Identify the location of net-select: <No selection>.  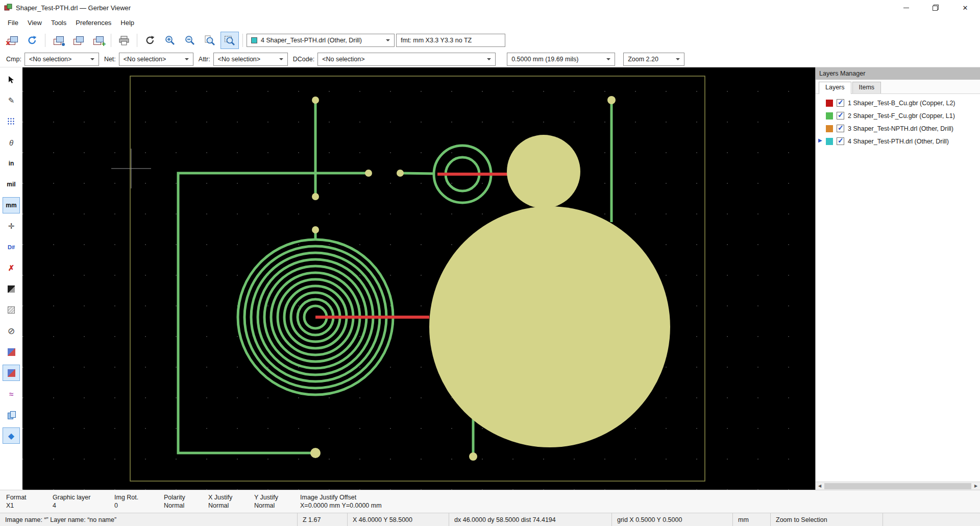
(156, 59).